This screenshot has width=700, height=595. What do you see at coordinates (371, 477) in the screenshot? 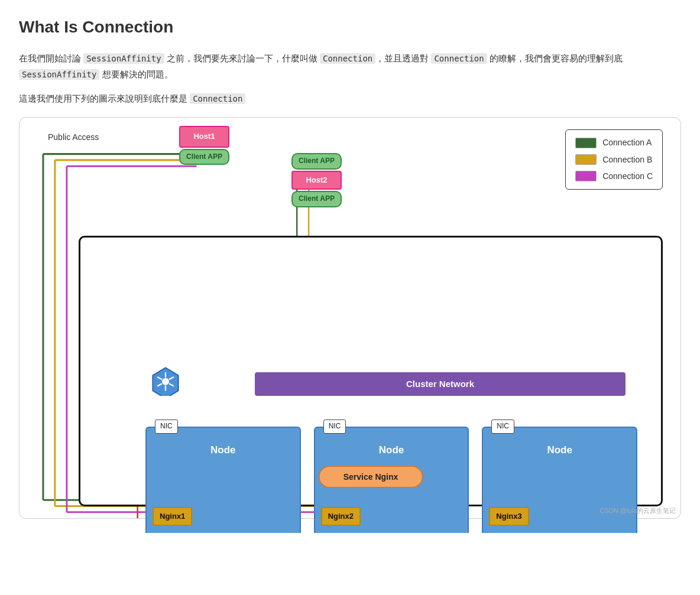
I see `service-nginx: Service Nginx` at bounding box center [371, 477].